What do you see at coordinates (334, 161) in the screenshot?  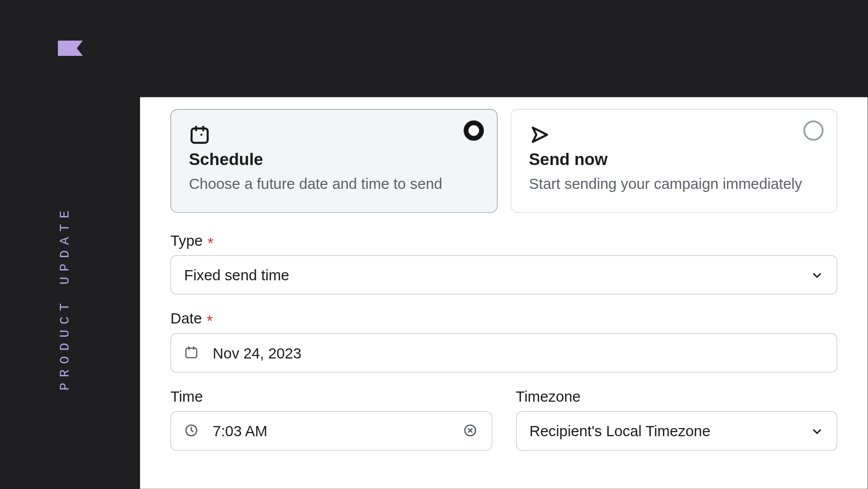 I see `tile-schedule: Schedule Choose a future date and time t…` at bounding box center [334, 161].